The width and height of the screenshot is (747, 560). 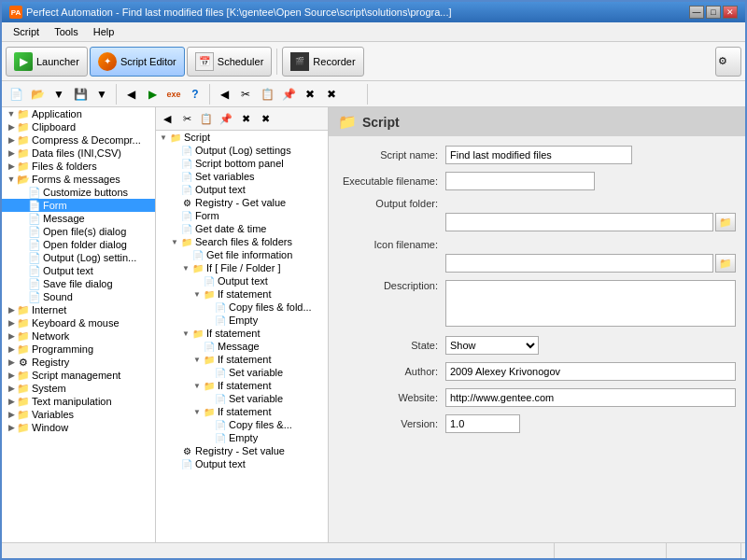 I want to click on input-version, so click(x=483, y=424).